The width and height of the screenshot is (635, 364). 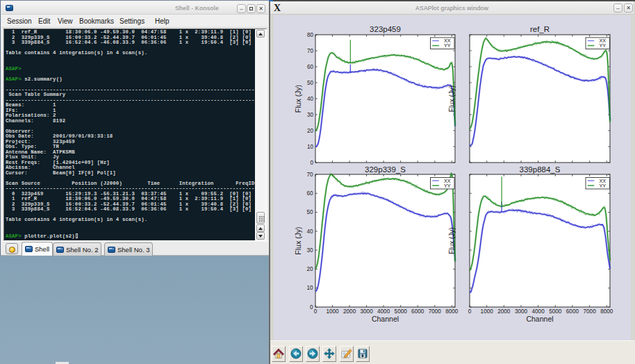 What do you see at coordinates (385, 29) in the screenshot?
I see `svg-text: 323p459` at bounding box center [385, 29].